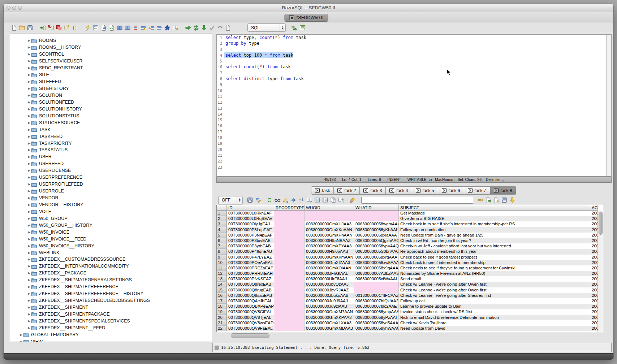  What do you see at coordinates (228, 28) in the screenshot?
I see `query-log-icon` at bounding box center [228, 28].